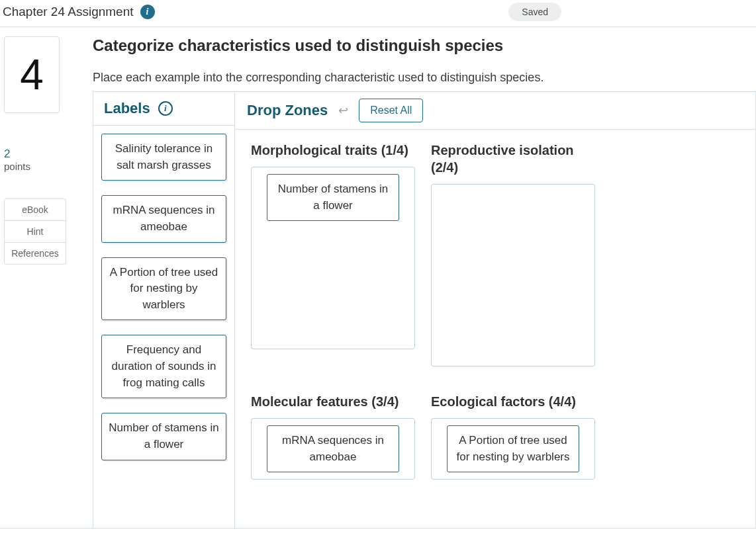 This screenshot has height=557, width=756. I want to click on drop-zone-title: Ecological factors (4/4), so click(513, 402).